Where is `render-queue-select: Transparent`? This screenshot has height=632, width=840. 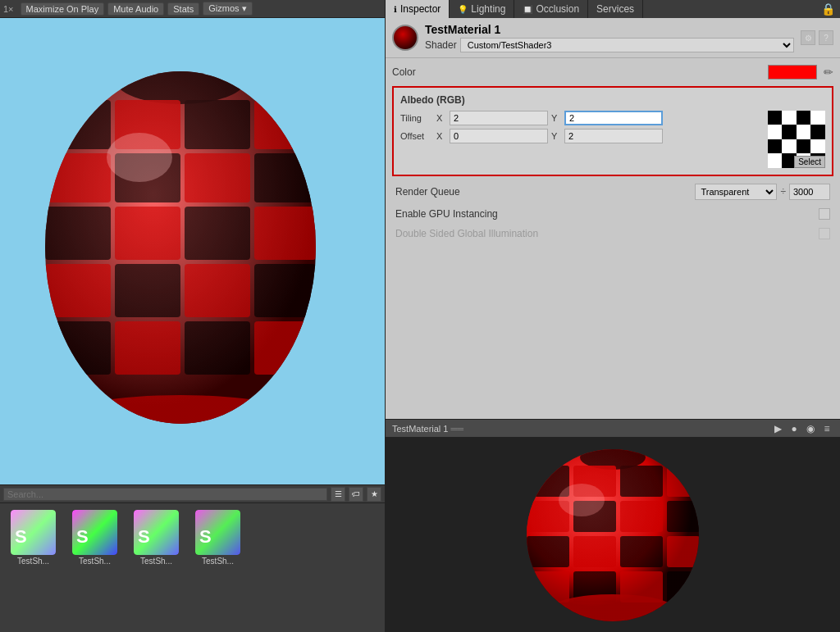 render-queue-select: Transparent is located at coordinates (736, 192).